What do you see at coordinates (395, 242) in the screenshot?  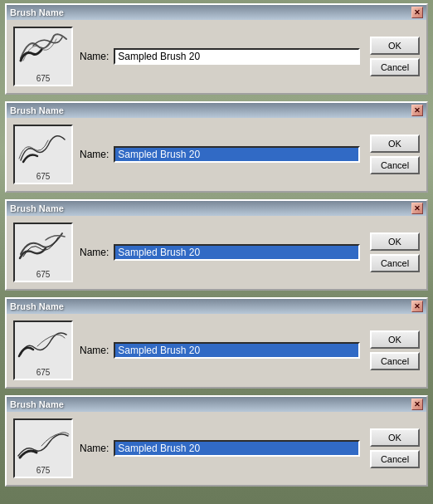 I see `ok-button-3: OK` at bounding box center [395, 242].